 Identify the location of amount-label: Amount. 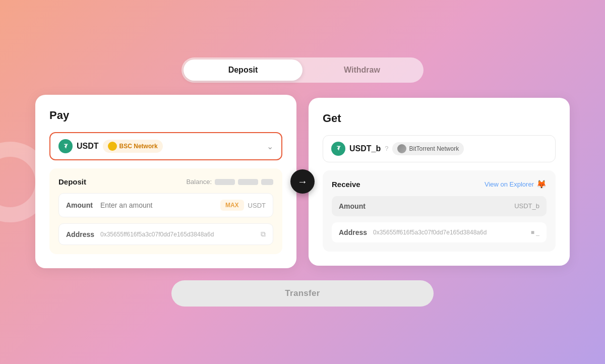
(81, 205).